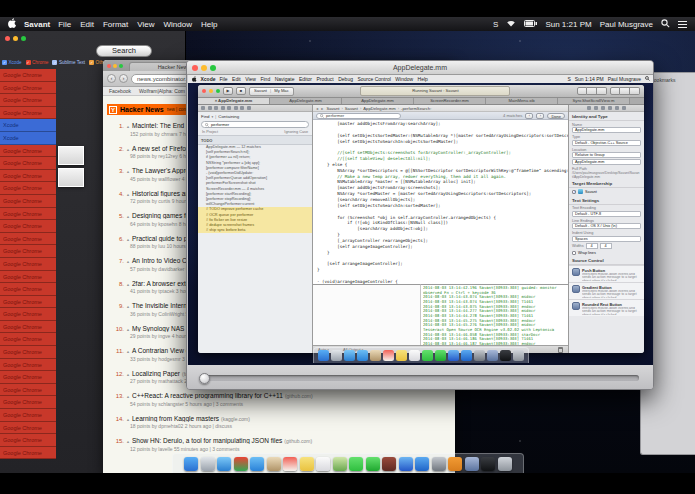 The height and width of the screenshot is (494, 695). I want to click on dock-icon-safari, so click(224, 464).